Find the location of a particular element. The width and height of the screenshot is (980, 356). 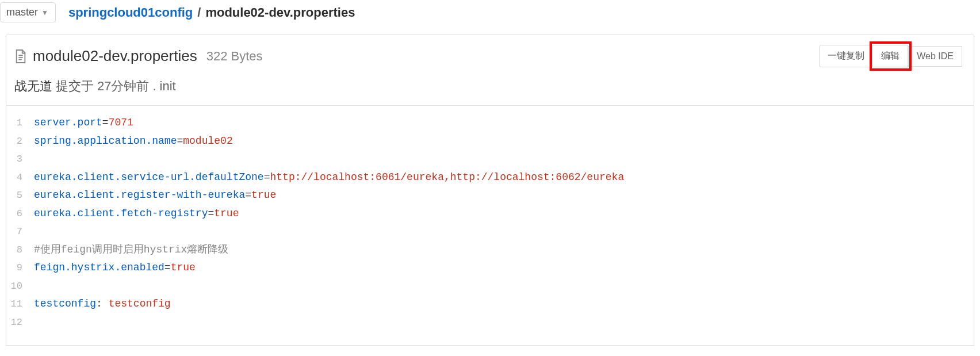

breadcrumb-repo: springcloud01config is located at coordinates (131, 13).